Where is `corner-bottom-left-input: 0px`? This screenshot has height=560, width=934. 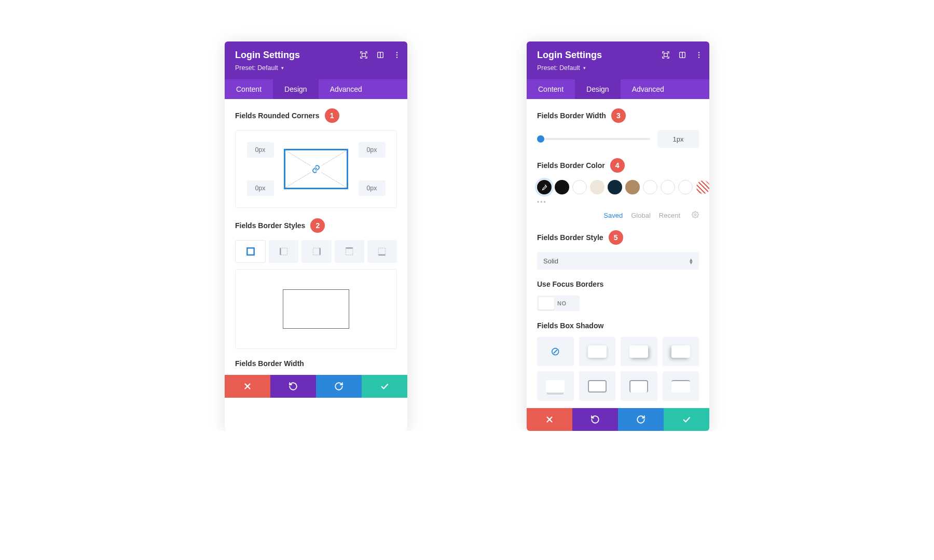 corner-bottom-left-input: 0px is located at coordinates (260, 188).